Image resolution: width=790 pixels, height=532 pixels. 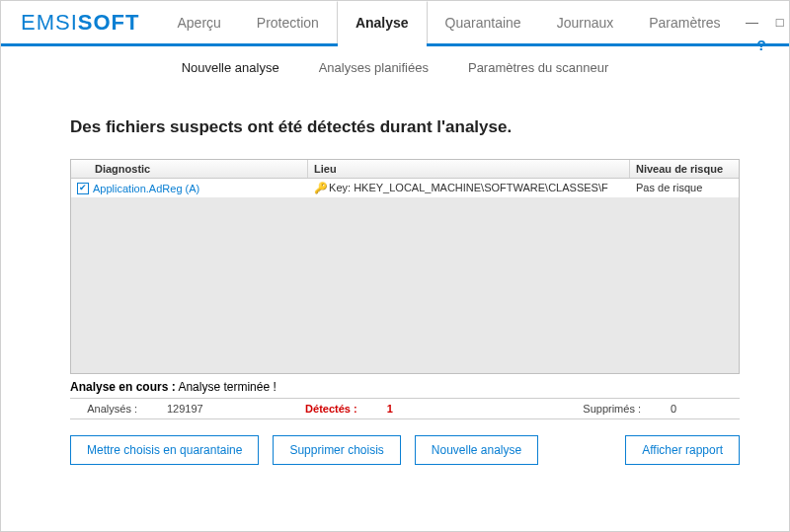 What do you see at coordinates (448, 22) in the screenshot?
I see `main-tabs: Aperçu Protection Analyse Quarantaine Jo…` at bounding box center [448, 22].